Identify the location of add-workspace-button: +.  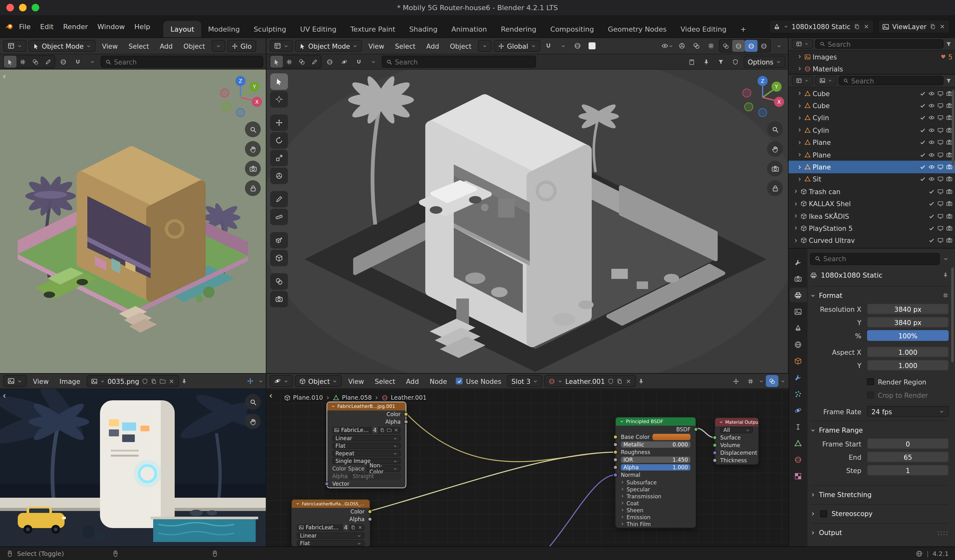
(744, 30).